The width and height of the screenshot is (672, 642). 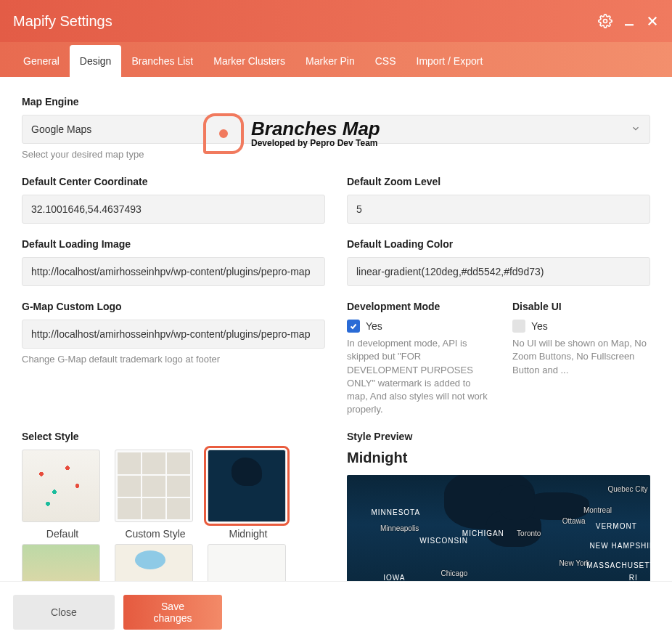 What do you see at coordinates (62, 495) in the screenshot?
I see `style-item-default: Default` at bounding box center [62, 495].